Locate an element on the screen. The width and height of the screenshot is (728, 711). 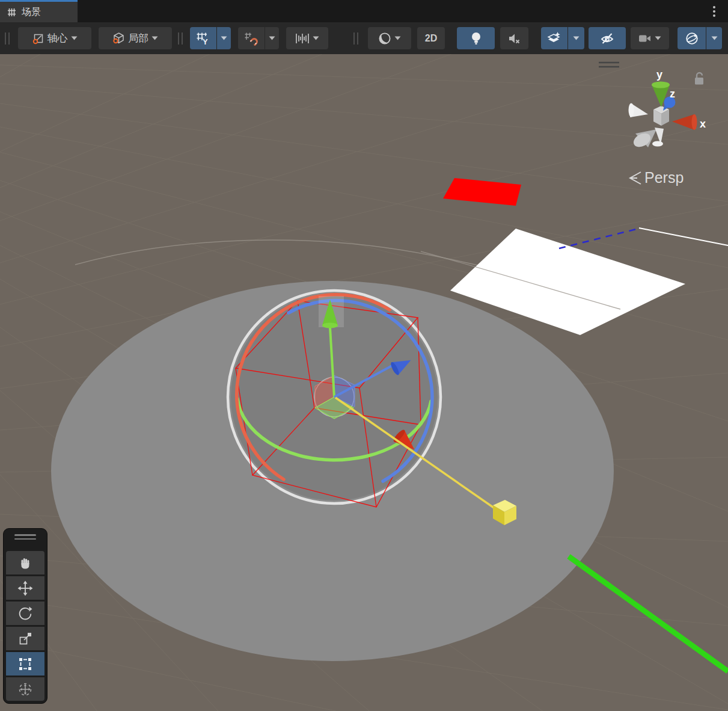
tab-scene: 场景 is located at coordinates (38, 11).